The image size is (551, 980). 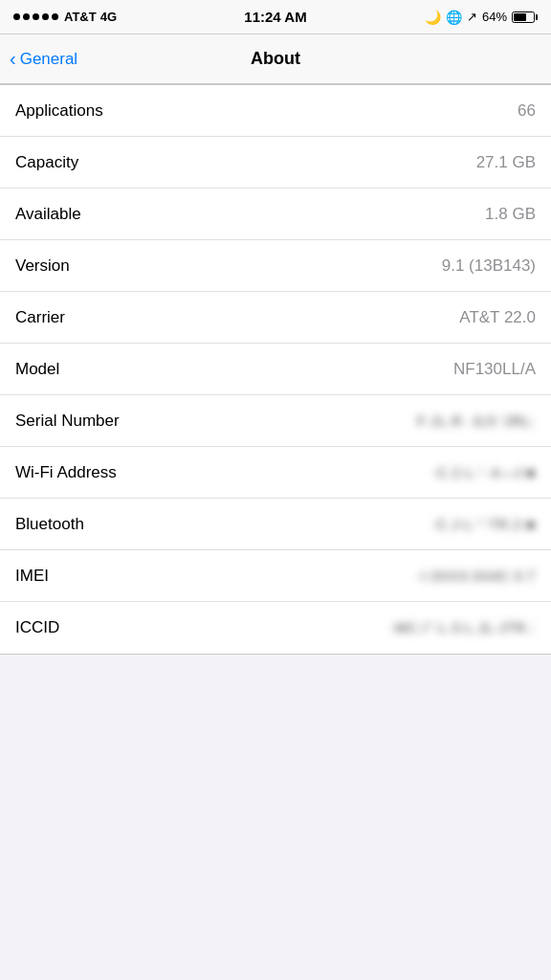 I want to click on row-value: 27.1 GB, so click(x=506, y=163).